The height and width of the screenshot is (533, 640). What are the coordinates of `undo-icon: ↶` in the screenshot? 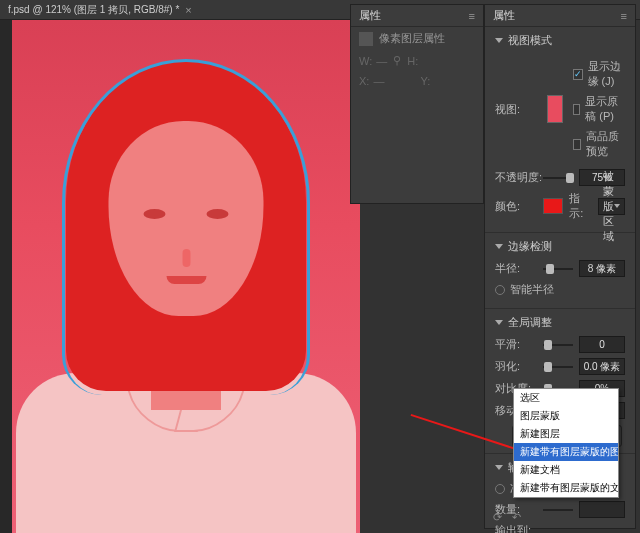 It's located at (516, 518).